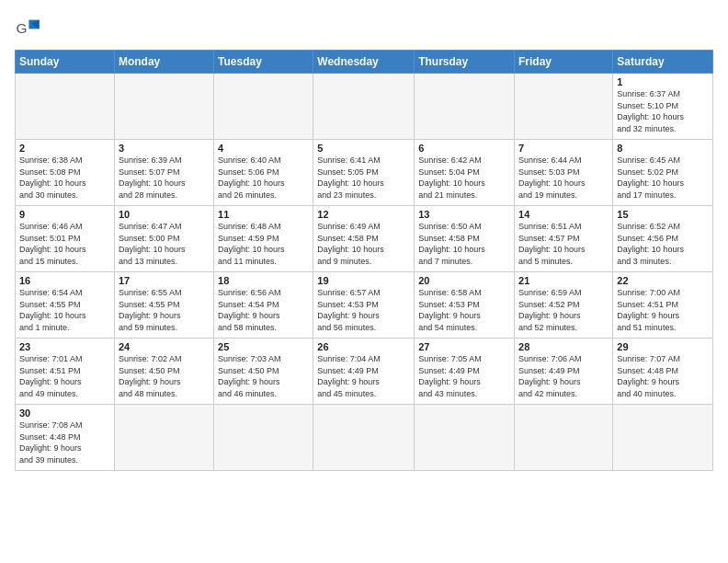 The image size is (728, 563). What do you see at coordinates (65, 239) in the screenshot?
I see `calendar-cell: 9Sunrise: 6:46 AM Sunset: 5:01 PM Daylig…` at bounding box center [65, 239].